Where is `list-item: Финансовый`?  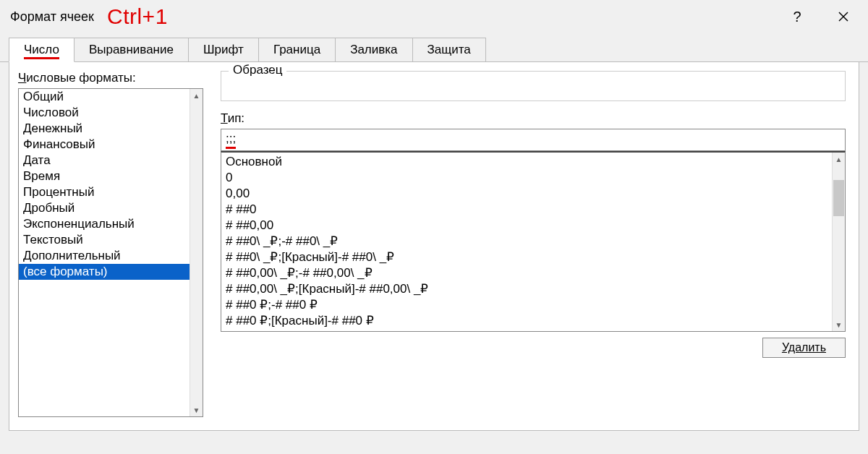
list-item: Финансовый is located at coordinates (104, 145).